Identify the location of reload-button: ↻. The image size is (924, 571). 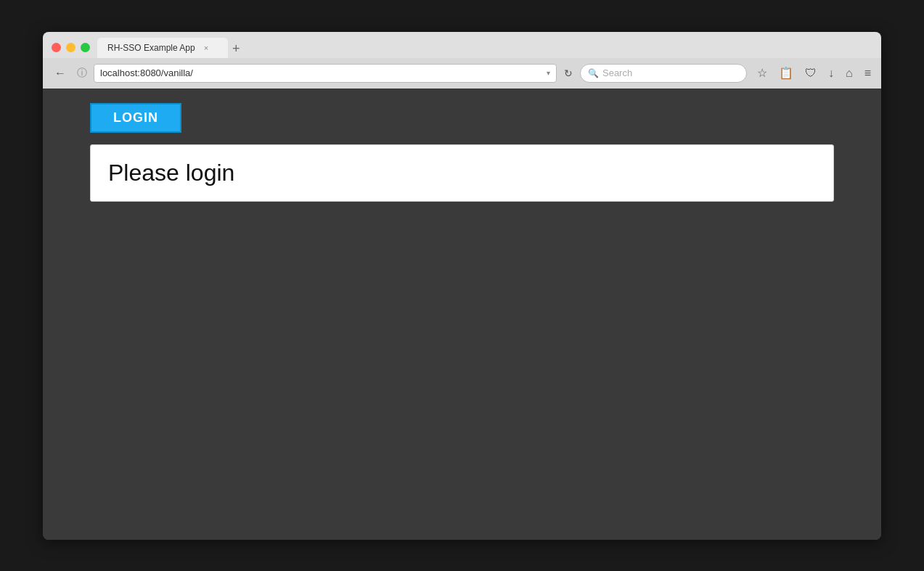
(568, 73).